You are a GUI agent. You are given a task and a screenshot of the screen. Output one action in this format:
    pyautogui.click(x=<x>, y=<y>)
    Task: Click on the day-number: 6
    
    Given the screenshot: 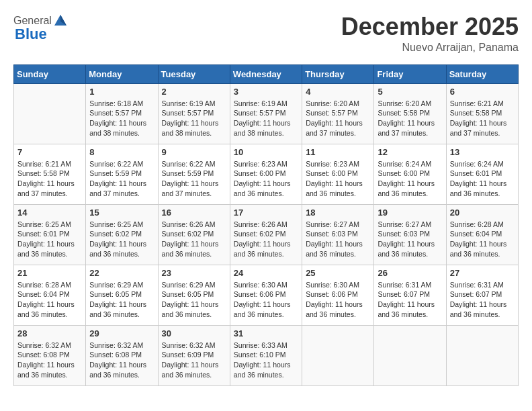 What is the action you would take?
    pyautogui.click(x=482, y=91)
    